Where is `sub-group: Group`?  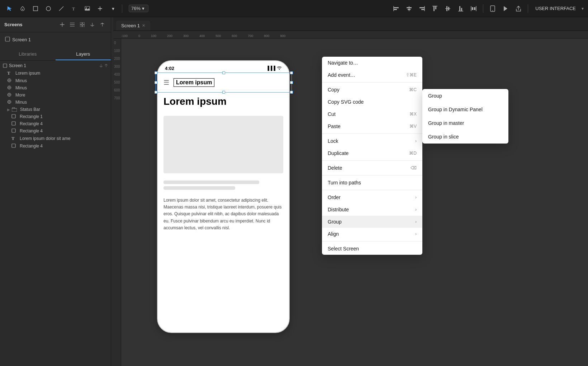
sub-group: Group is located at coordinates (465, 96).